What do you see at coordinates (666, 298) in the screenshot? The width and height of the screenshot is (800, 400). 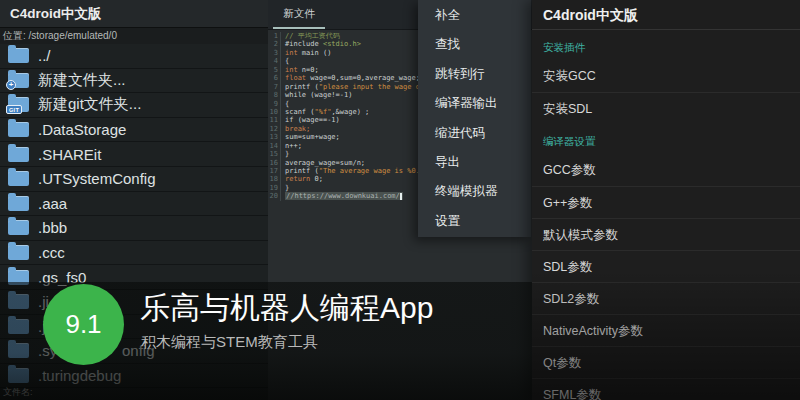 I see `settings-item: SDL2参数` at bounding box center [666, 298].